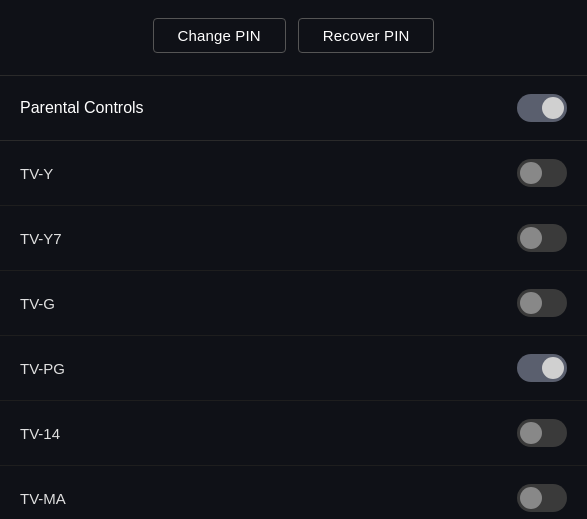 This screenshot has width=587, height=519. I want to click on rating-row-tv-g: TV-G, so click(294, 304).